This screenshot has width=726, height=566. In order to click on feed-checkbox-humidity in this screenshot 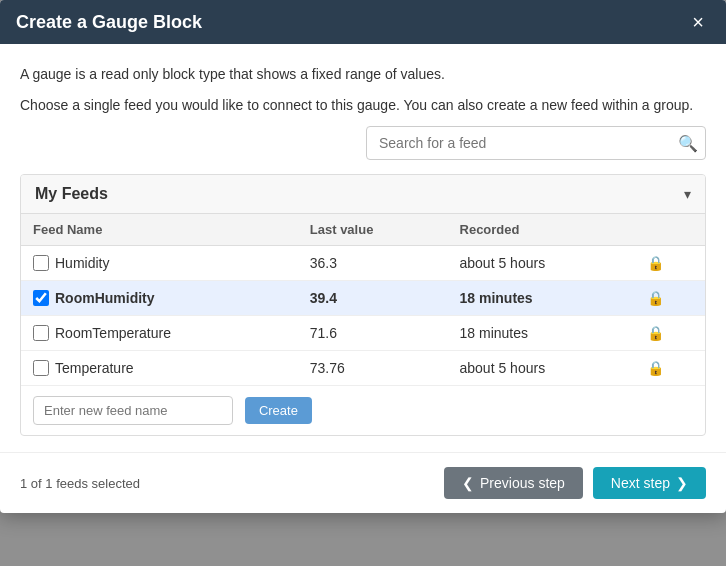, I will do `click(41, 263)`.